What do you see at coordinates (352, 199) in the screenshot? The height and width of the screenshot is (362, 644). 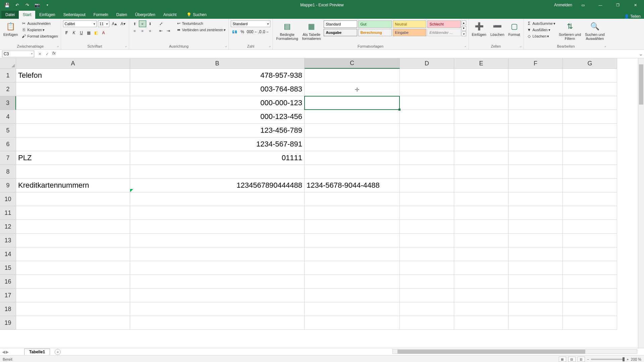 I see `cell-C10` at bounding box center [352, 199].